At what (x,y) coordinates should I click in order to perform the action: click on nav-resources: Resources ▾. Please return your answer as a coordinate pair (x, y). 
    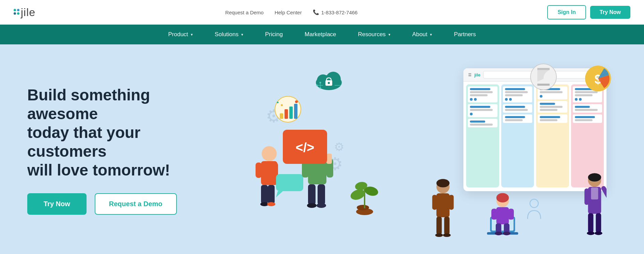
    Looking at the image, I should click on (374, 34).